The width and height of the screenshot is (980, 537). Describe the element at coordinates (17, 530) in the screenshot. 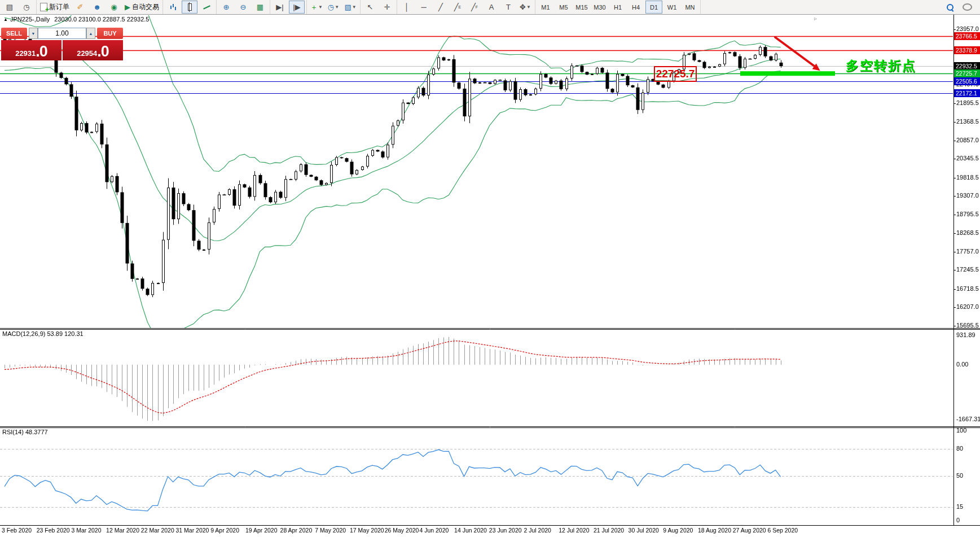

I see `date-axis-label: 3 Feb 2020` at that location.